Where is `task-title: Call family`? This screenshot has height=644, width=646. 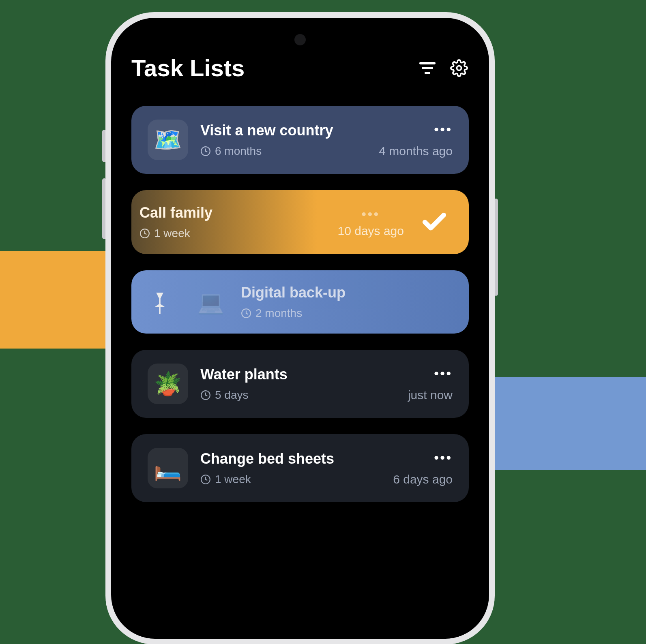
task-title: Call family is located at coordinates (233, 213).